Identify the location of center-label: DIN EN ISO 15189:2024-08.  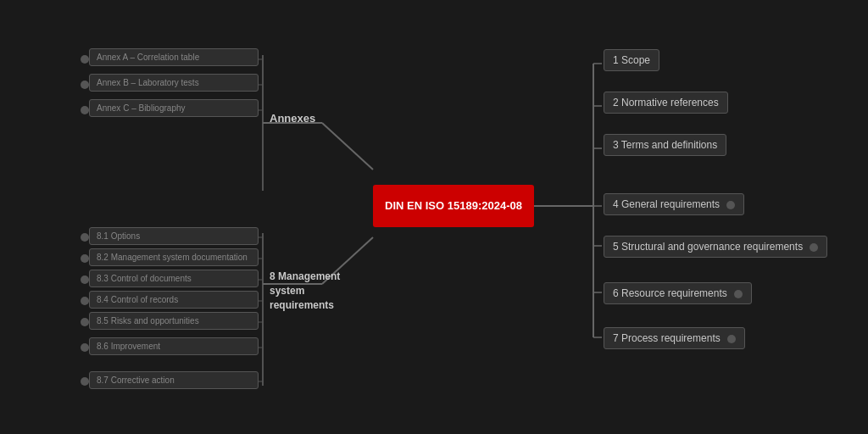
(453, 206).